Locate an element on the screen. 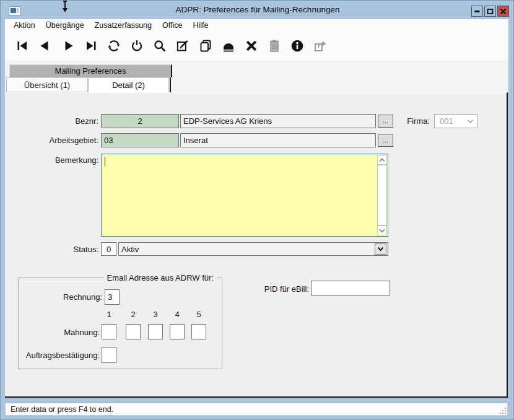  menu-bar: Aktion Übergänge Zusatzerfassung Office … is located at coordinates (256, 25).